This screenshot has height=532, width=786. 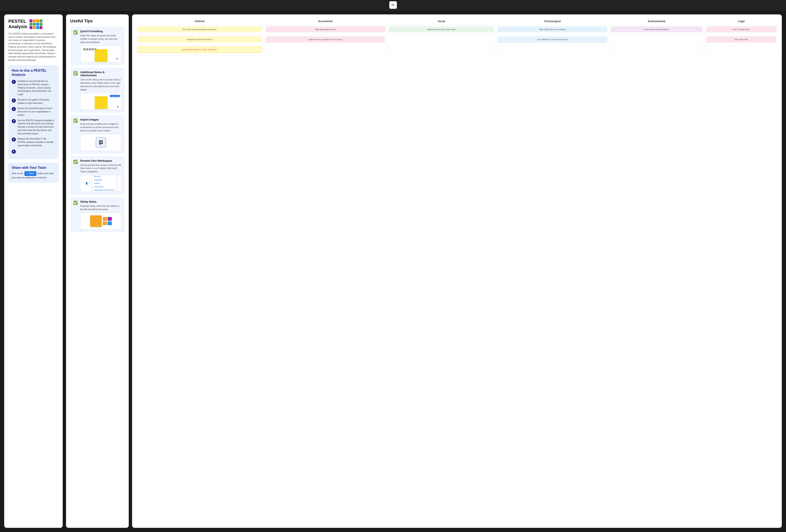 I want to click on check-icon-1: ✅, so click(x=75, y=32).